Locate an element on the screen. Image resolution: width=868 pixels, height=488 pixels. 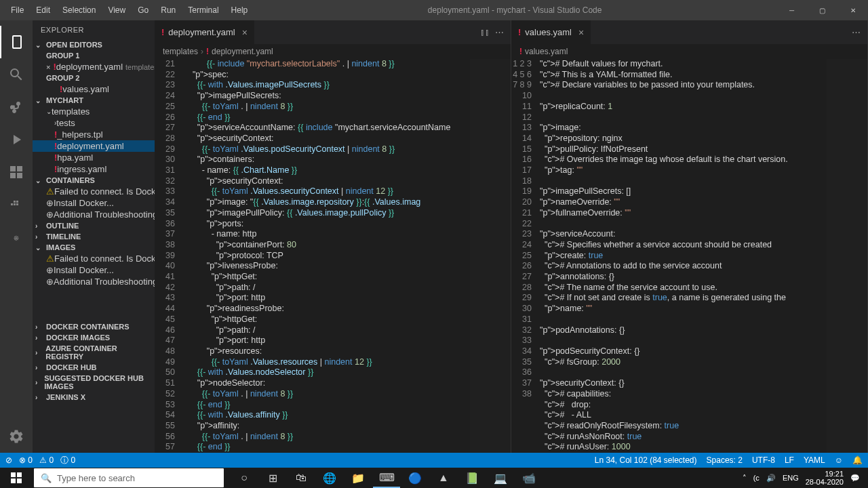
window-controls: ─ ▢ ✕ is located at coordinates (822, 10).